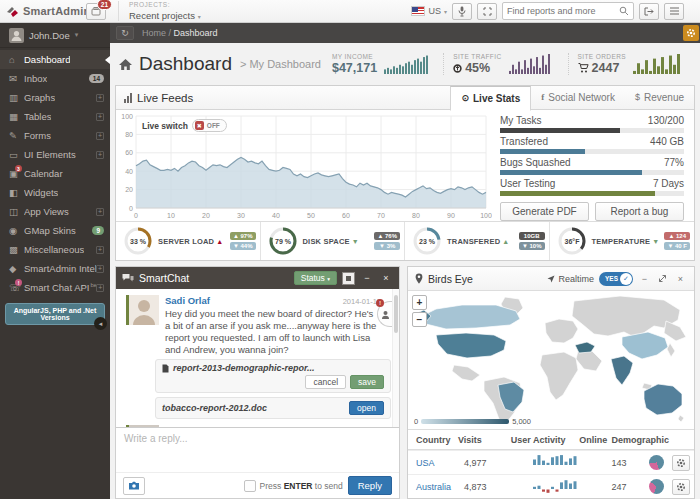 The height and width of the screenshot is (499, 700). I want to click on open-button: open, so click(366, 408).